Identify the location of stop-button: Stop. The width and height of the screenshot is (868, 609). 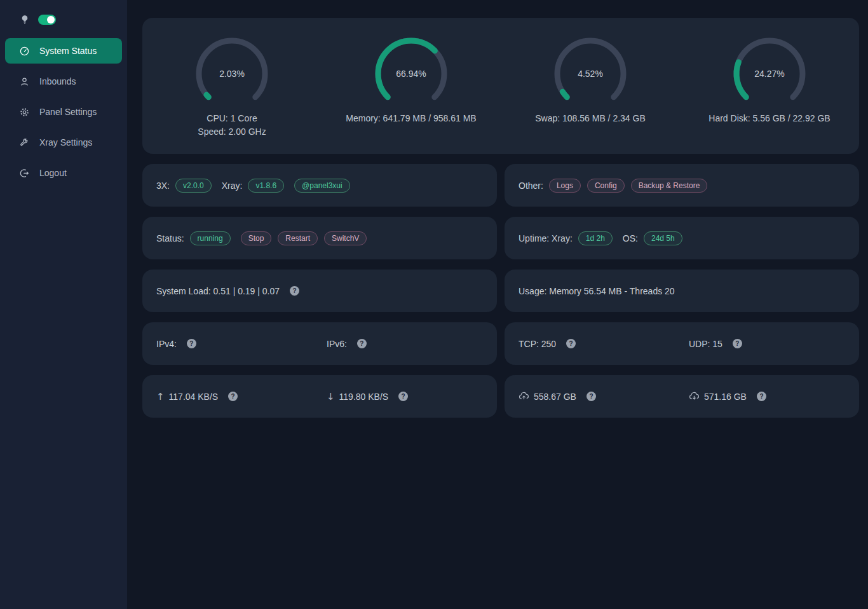
(257, 238).